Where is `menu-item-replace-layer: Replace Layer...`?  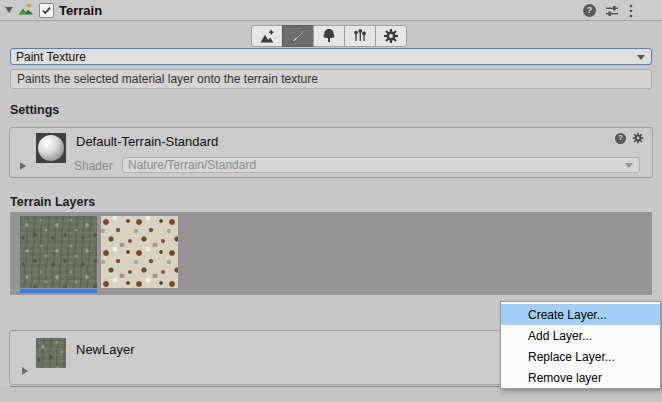 menu-item-replace-layer: Replace Layer... is located at coordinates (580, 356).